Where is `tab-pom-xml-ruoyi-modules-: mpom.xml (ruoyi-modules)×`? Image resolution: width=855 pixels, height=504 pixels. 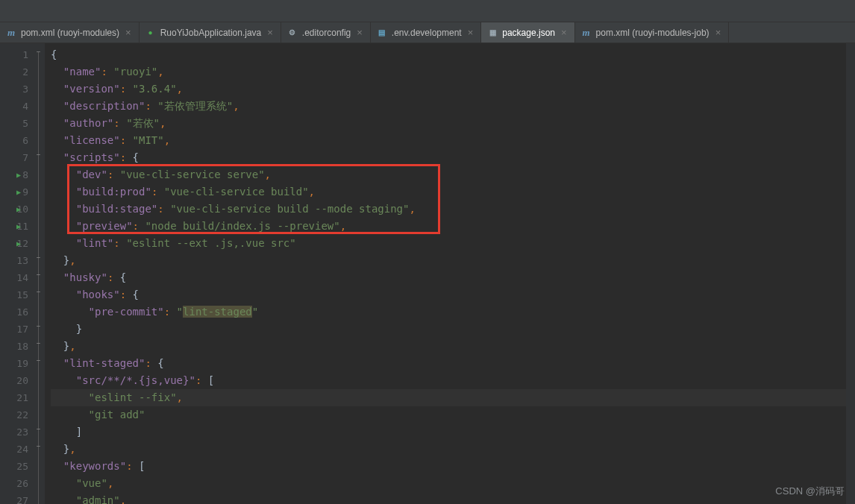 tab-pom-xml-ruoyi-modules-: mpom.xml (ruoyi-modules)× is located at coordinates (70, 33).